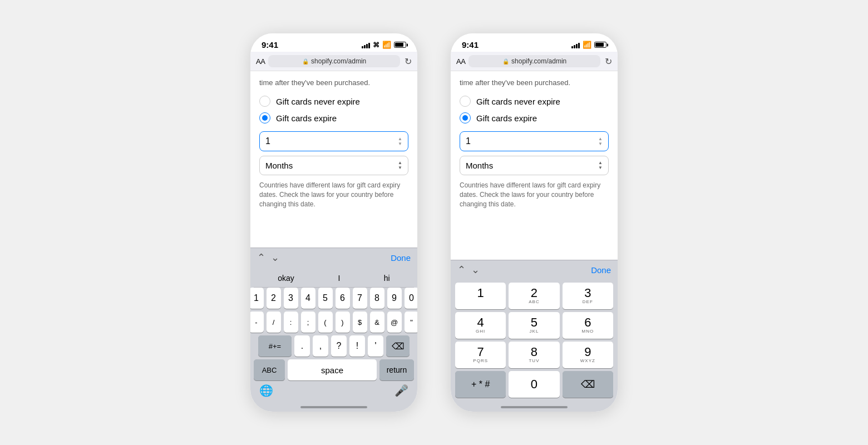  I want to click on key-colon-1: :, so click(291, 322).